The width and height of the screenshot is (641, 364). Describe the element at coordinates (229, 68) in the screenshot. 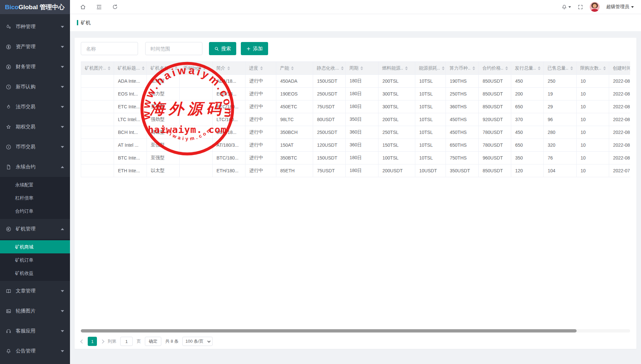

I see `column-header: 简介` at that location.